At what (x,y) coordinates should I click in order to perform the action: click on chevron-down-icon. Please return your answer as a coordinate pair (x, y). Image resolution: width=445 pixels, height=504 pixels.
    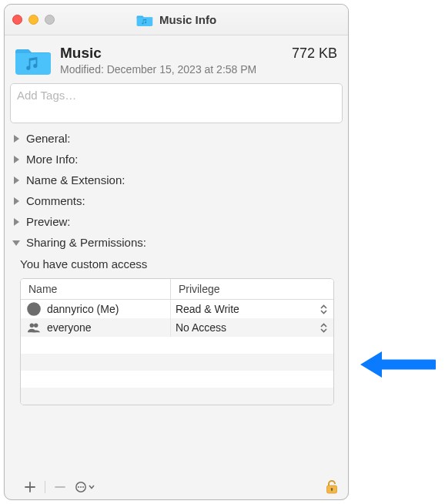
    Looking at the image, I should click on (92, 487).